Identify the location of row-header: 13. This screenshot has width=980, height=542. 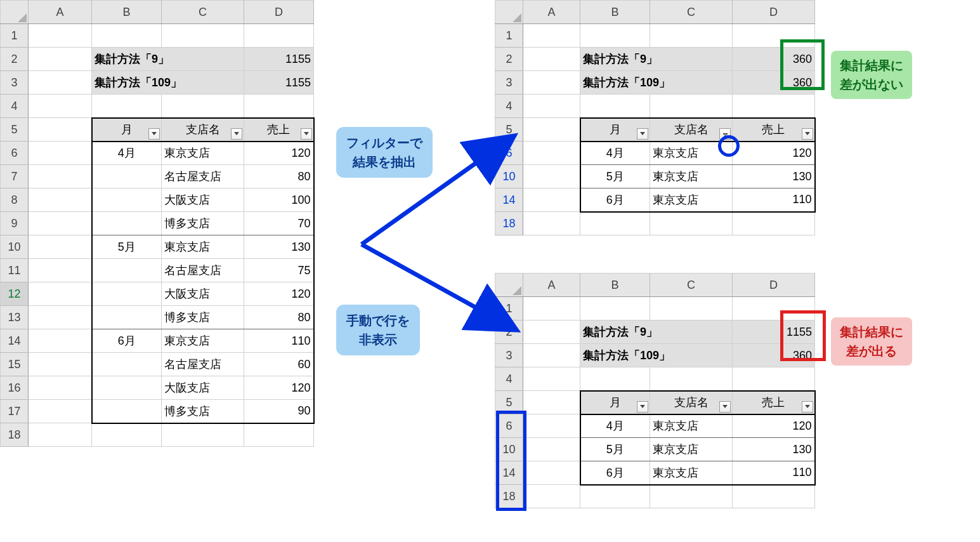
(15, 317).